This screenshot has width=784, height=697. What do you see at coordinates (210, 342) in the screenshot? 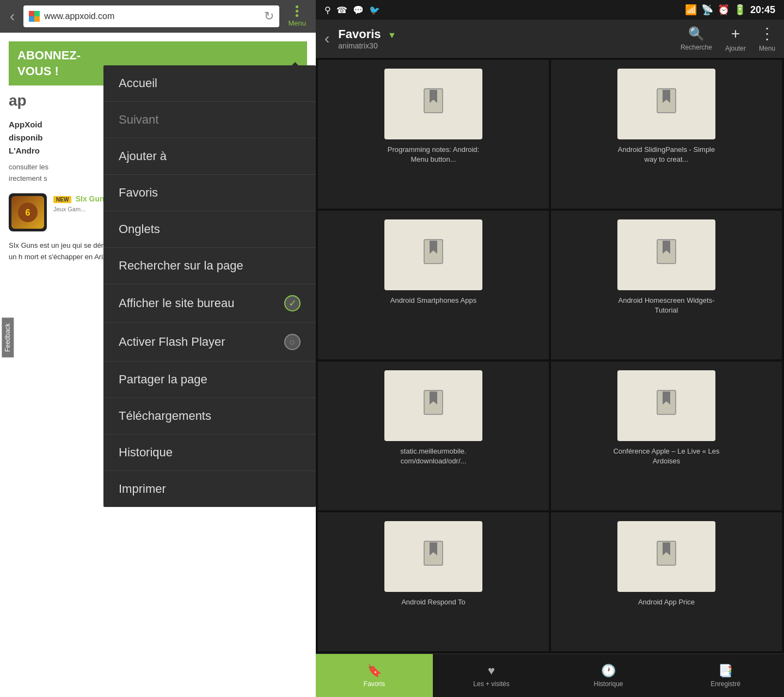
I see `menu-item-activer: Activer Flash Player ○` at bounding box center [210, 342].